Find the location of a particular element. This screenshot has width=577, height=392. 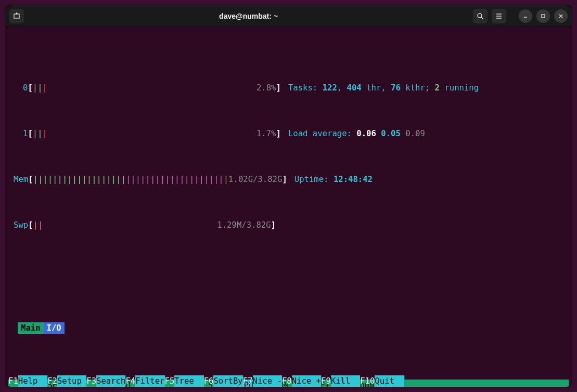

uptime-label: Uptime: is located at coordinates (314, 179).